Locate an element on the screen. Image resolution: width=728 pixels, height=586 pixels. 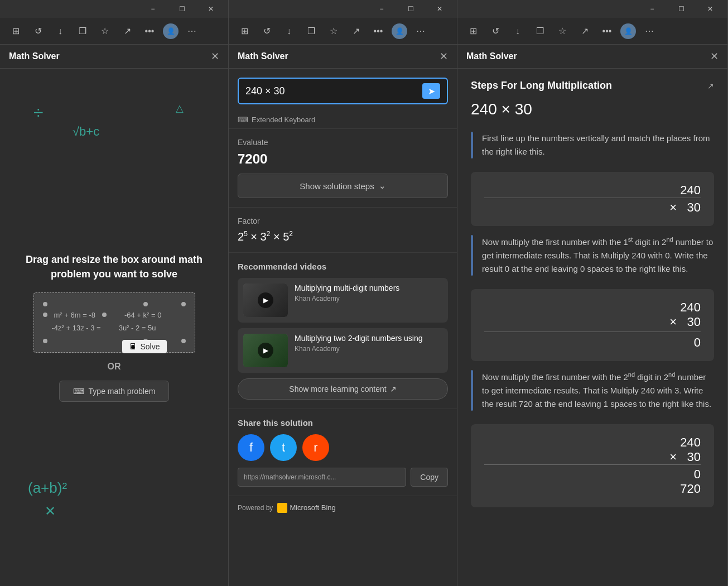
share-section: Share this solution f t r Copy is located at coordinates (343, 452).